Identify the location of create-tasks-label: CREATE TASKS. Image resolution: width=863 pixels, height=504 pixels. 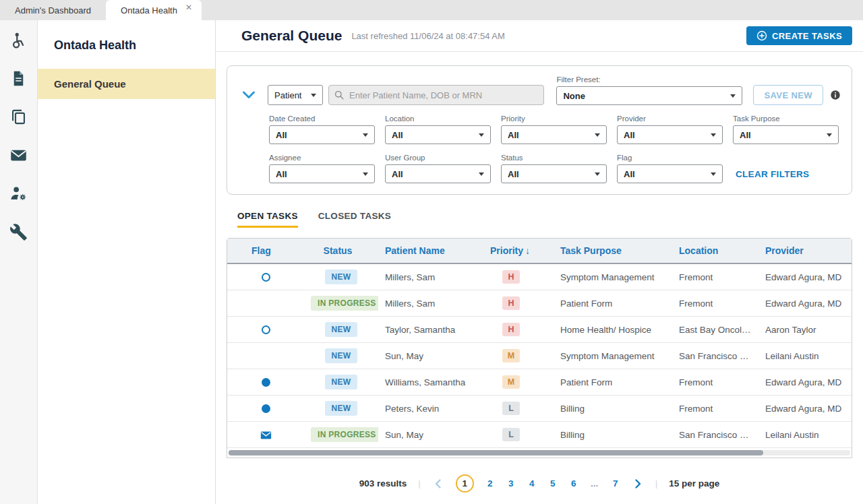
(807, 36).